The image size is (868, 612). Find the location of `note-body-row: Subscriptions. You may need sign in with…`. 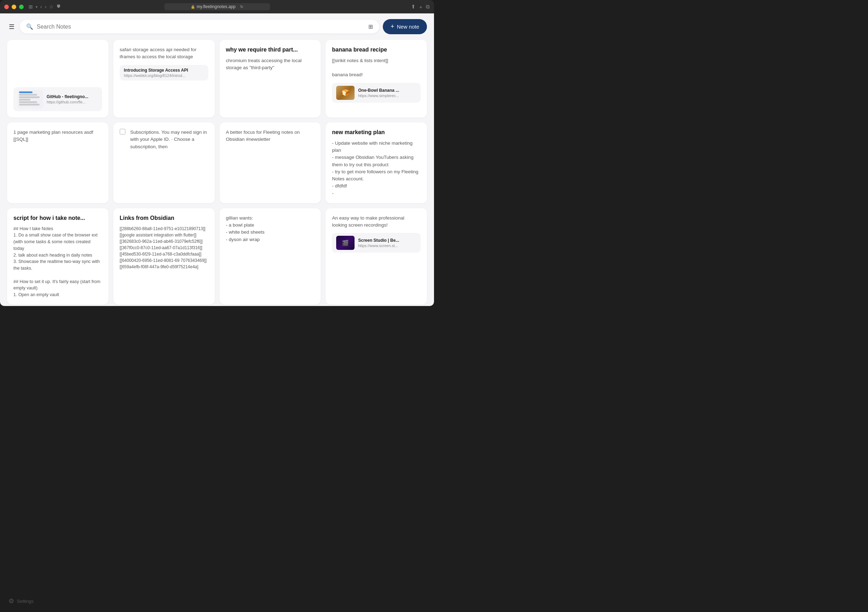

note-body-row: Subscriptions. You may need sign in with… is located at coordinates (164, 140).